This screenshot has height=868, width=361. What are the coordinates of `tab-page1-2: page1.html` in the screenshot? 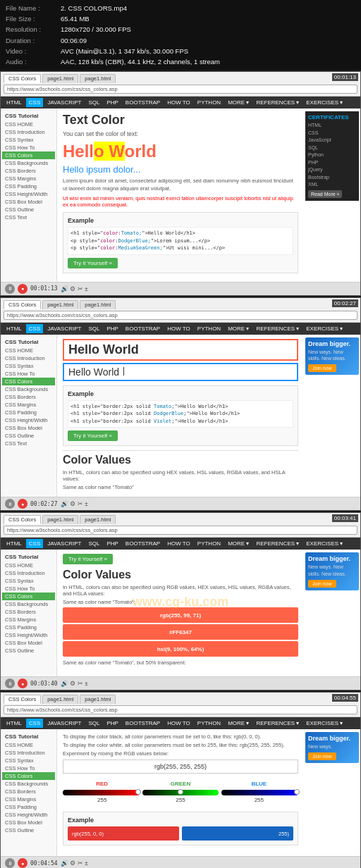 It's located at (61, 304).